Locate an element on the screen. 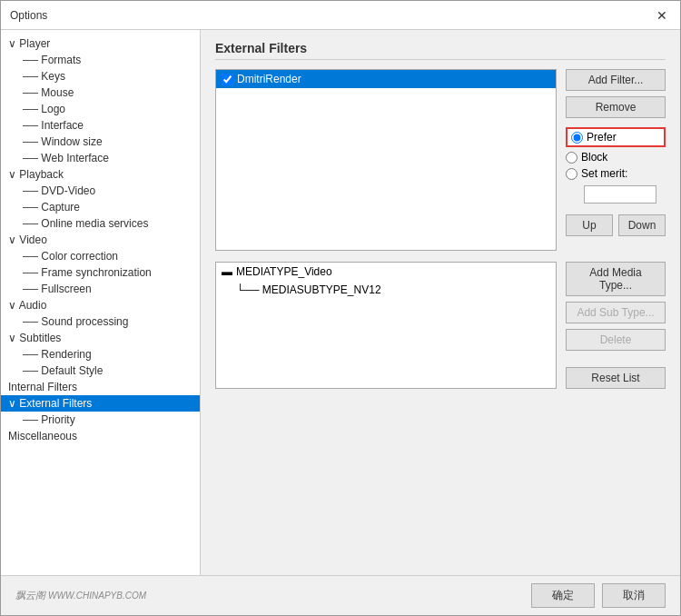 Image resolution: width=681 pixels, height=616 pixels. remove-button: Remove is located at coordinates (616, 107).